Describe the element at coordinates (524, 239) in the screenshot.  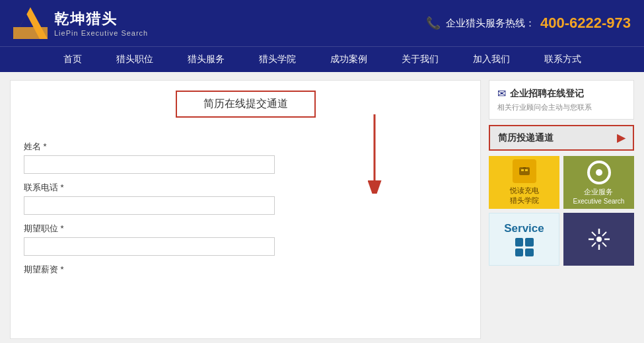
I see `tile-service: Service` at that location.